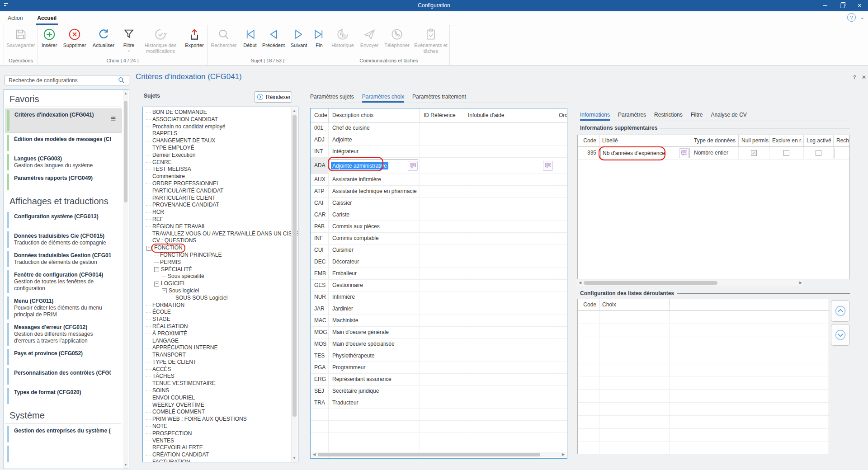 Image resolution: width=868 pixels, height=470 pixels. What do you see at coordinates (439, 321) in the screenshot?
I see `table-row-mac: MACMachiniste` at bounding box center [439, 321].